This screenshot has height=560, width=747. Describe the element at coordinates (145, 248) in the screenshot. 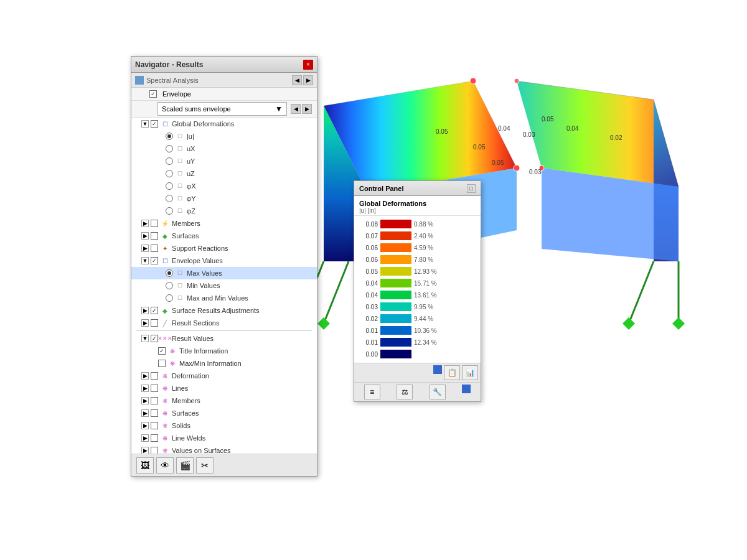

I see `expand-support-reactions: ▶` at that location.